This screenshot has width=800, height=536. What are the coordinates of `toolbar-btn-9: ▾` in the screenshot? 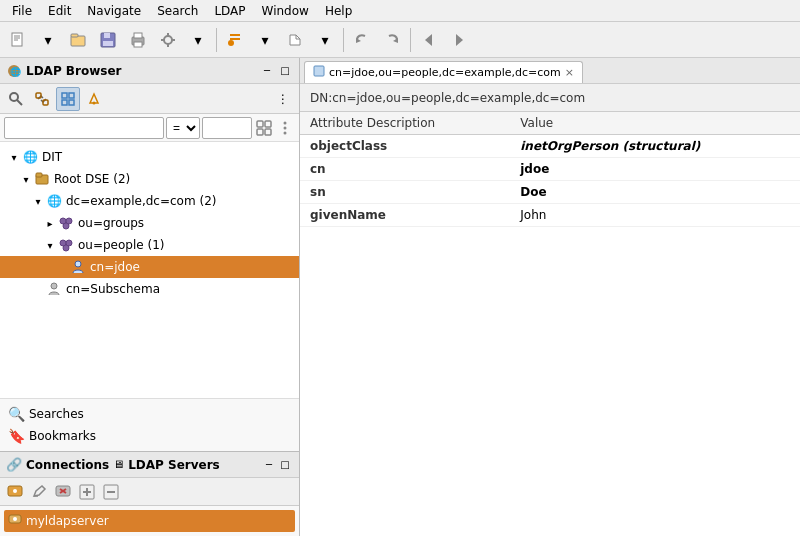 It's located at (325, 40).